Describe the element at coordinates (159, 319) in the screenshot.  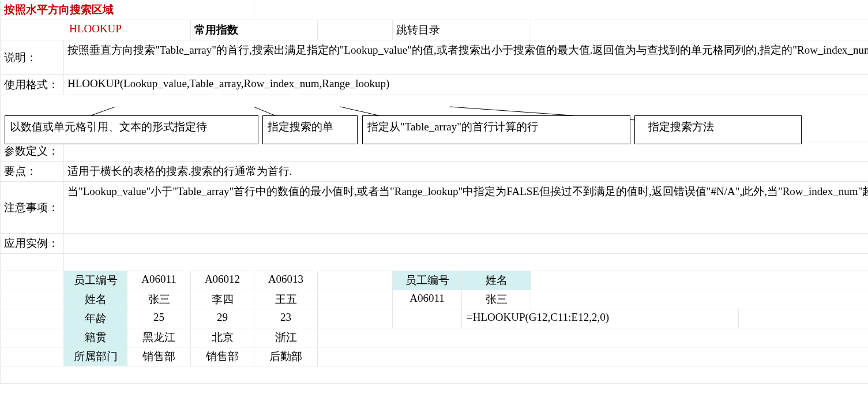
I see `tbl1-c0r2: 25` at that location.